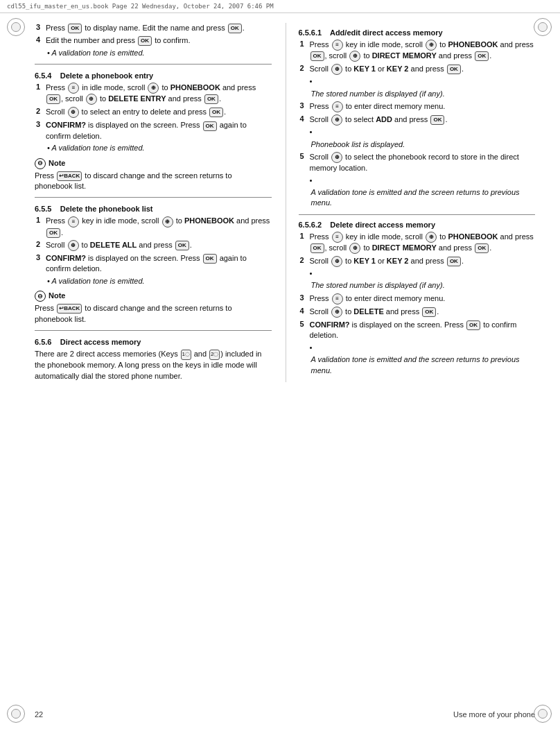 This screenshot has width=560, height=738. I want to click on back-icon: ↩BACK, so click(69, 176).